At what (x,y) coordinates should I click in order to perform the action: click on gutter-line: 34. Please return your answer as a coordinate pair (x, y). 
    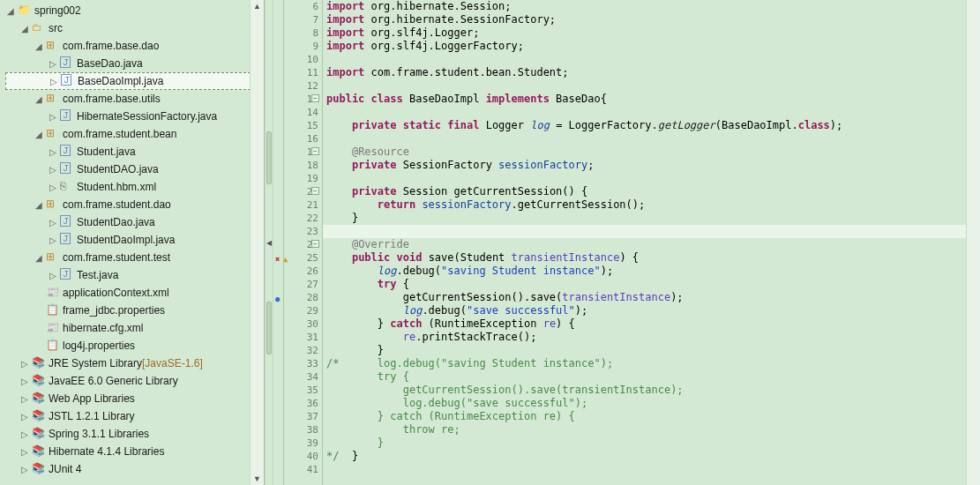
    Looking at the image, I should click on (302, 377).